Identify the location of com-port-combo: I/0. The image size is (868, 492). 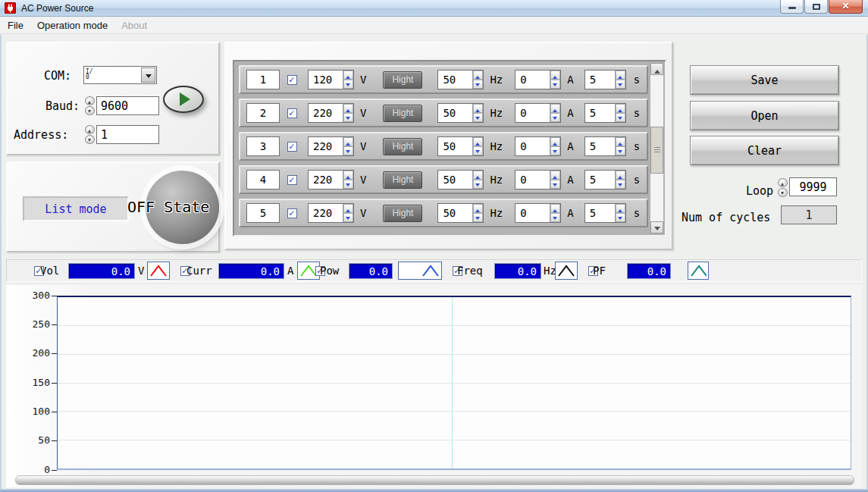
(120, 75).